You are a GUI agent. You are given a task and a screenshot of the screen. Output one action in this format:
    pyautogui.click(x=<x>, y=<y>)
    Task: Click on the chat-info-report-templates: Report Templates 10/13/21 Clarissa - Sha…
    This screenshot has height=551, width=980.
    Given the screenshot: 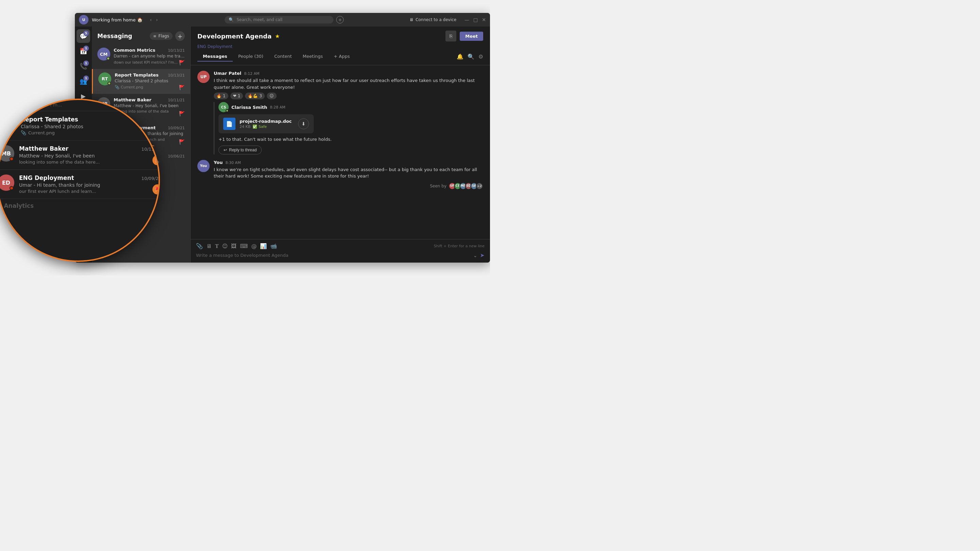 What is the action you would take?
    pyautogui.click(x=150, y=81)
    